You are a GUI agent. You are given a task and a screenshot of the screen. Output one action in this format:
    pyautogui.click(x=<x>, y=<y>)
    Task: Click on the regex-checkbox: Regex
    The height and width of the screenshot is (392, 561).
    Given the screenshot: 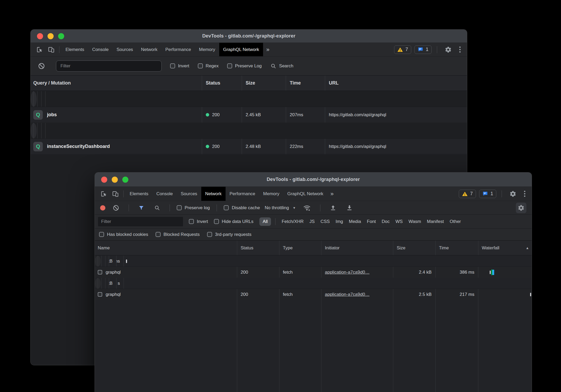 What is the action you would take?
    pyautogui.click(x=208, y=66)
    